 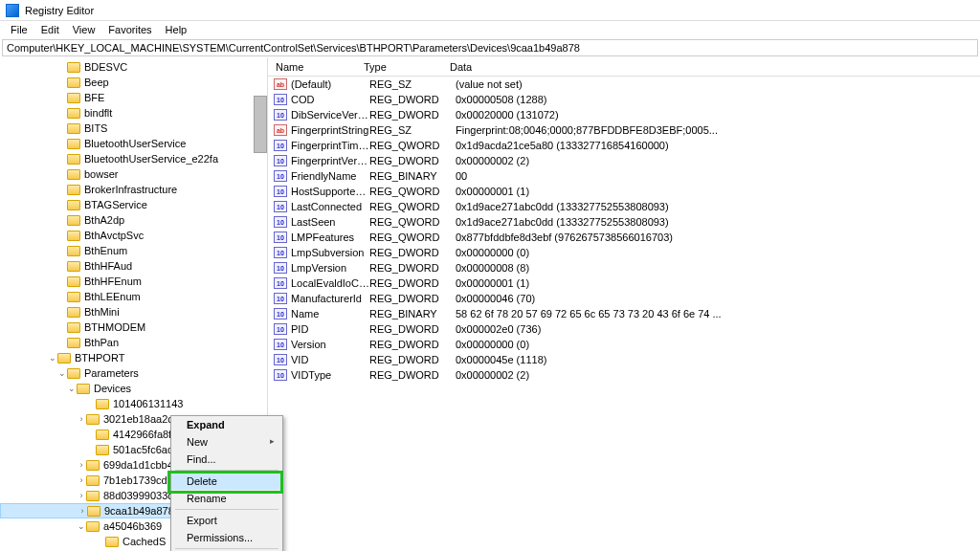 I want to click on tree-item: BthMini, so click(x=134, y=312).